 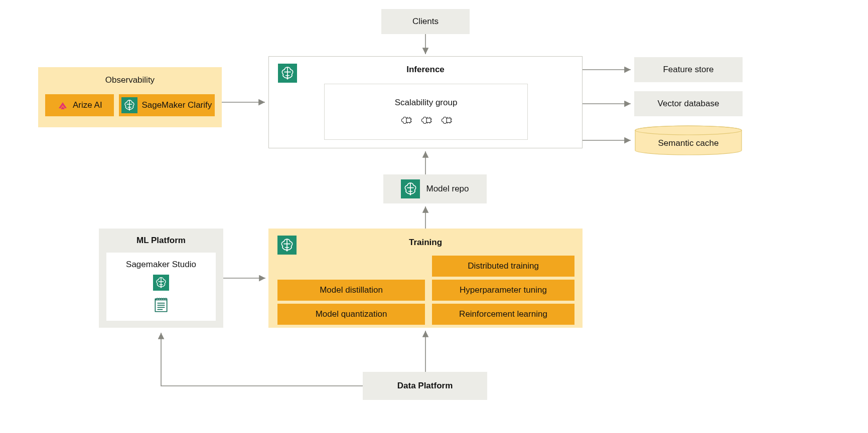 What do you see at coordinates (351, 314) in the screenshot?
I see `model-quantization-label: Model quantization` at bounding box center [351, 314].